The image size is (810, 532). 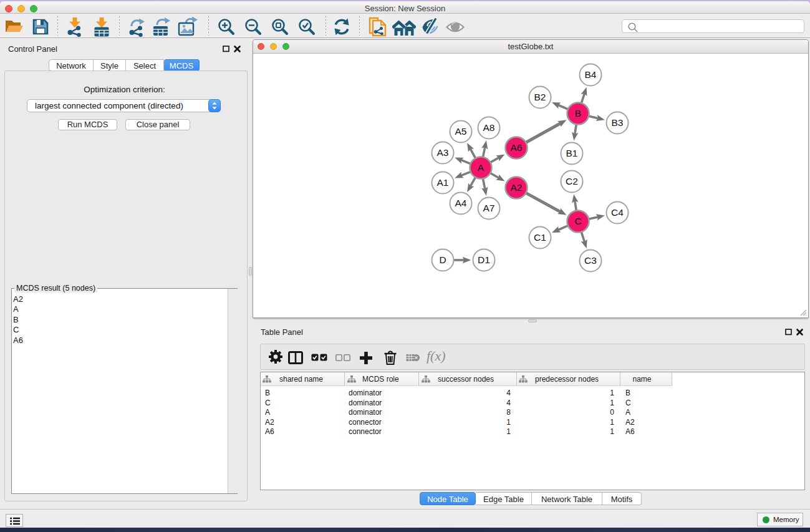 I want to click on svg-text: C, so click(x=577, y=221).